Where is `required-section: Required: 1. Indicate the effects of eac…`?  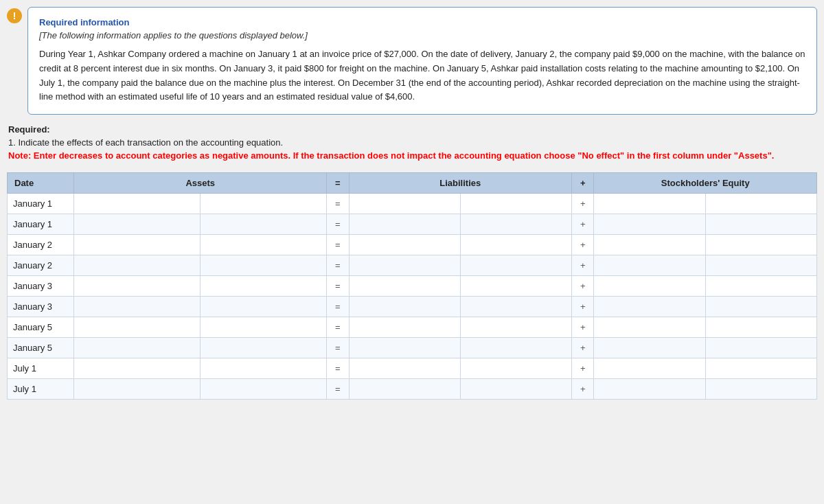
required-section: Required: 1. Indicate the effects of eac… is located at coordinates (412, 144).